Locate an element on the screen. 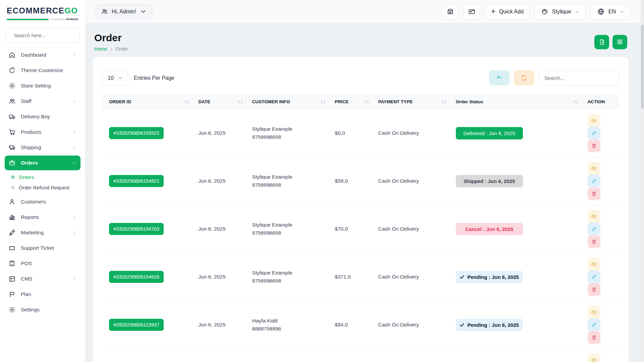 This screenshot has width=644, height=362. theme-switcher-button: Stylique is located at coordinates (560, 11).